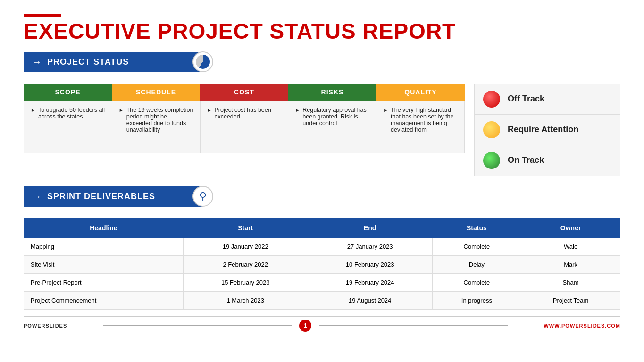 This screenshot has width=644, height=362. What do you see at coordinates (245, 300) in the screenshot?
I see `cell-start: 1 March 2023` at bounding box center [245, 300].